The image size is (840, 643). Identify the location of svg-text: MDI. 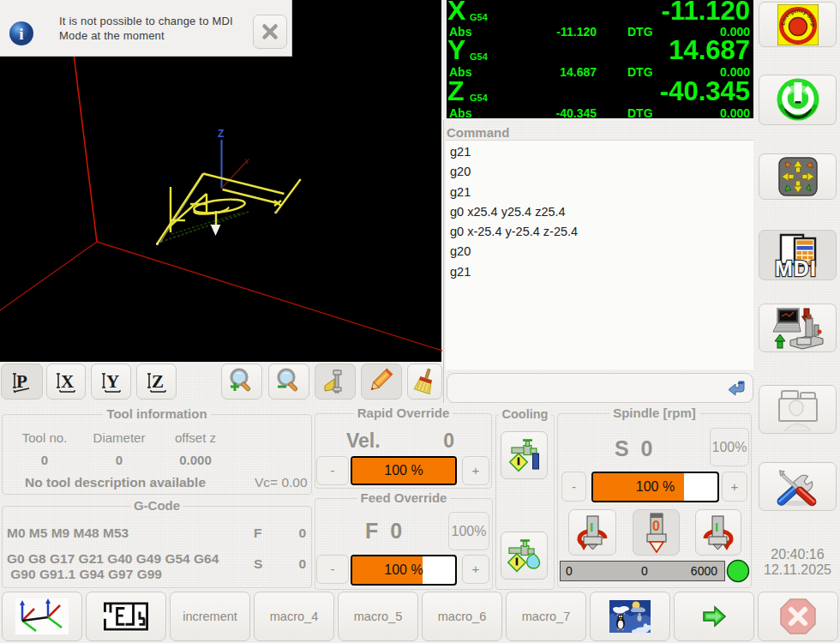
(795, 267).